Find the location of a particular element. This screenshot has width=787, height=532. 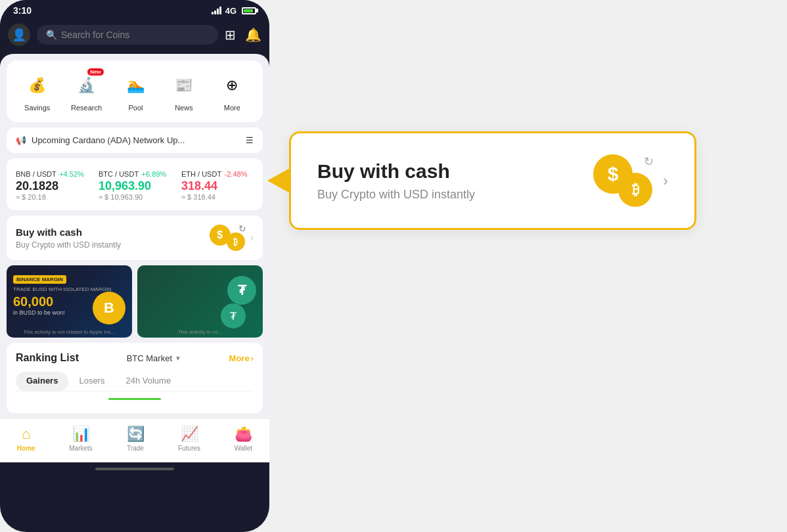

futures-icon: 📈 is located at coordinates (189, 434).